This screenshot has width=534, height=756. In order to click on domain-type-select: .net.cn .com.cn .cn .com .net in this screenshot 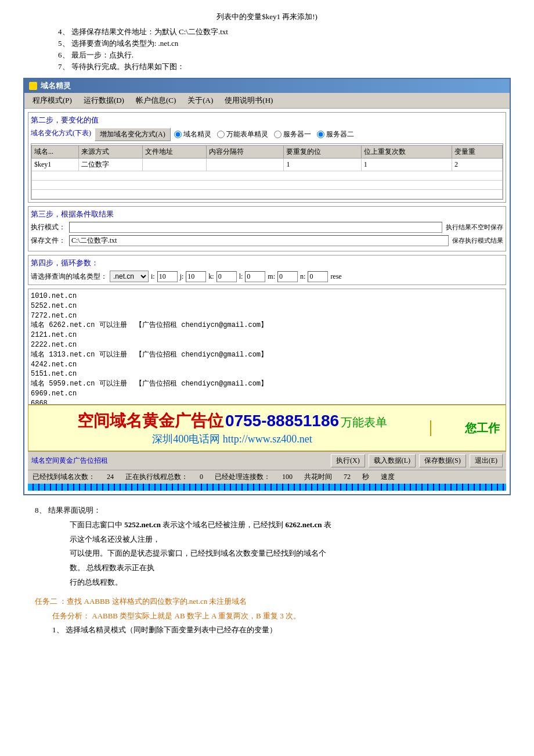, I will do `click(129, 276)`.